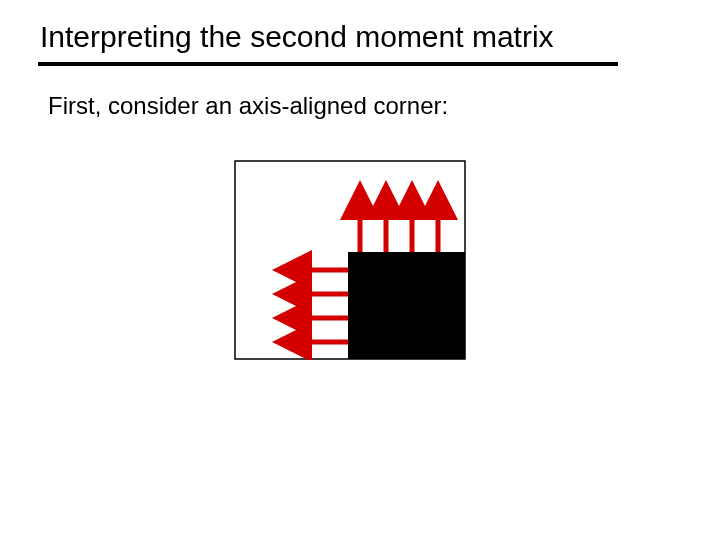  What do you see at coordinates (248, 106) in the screenshot?
I see `body-text: First, consider an axis-aligned corner:` at bounding box center [248, 106].